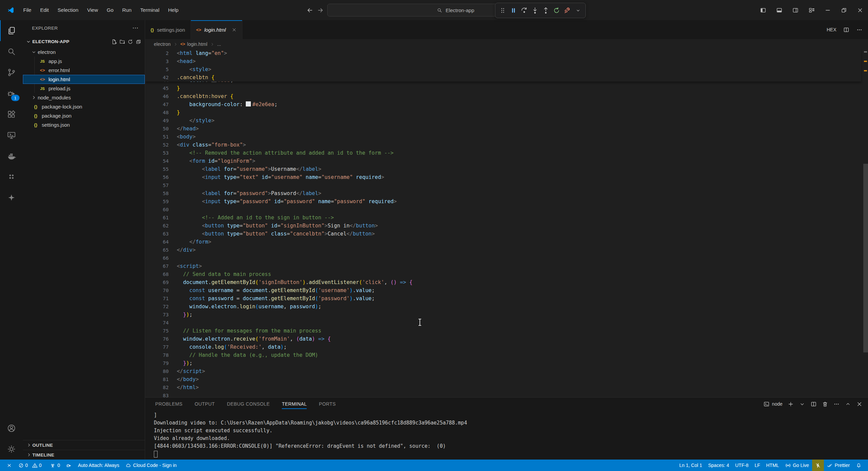  I want to click on tree-item-preload.js: JSpreload.js, so click(84, 88).